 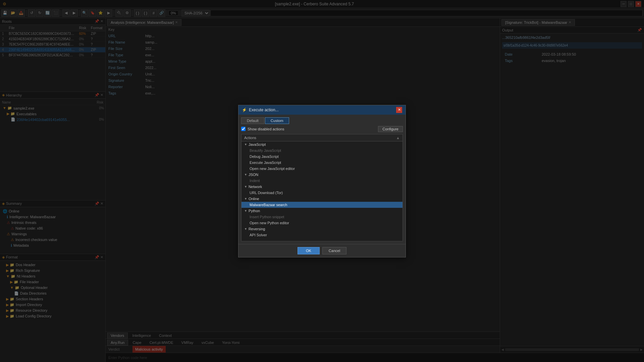 I want to click on dialog-tab-custom: Custom, so click(x=277, y=121).